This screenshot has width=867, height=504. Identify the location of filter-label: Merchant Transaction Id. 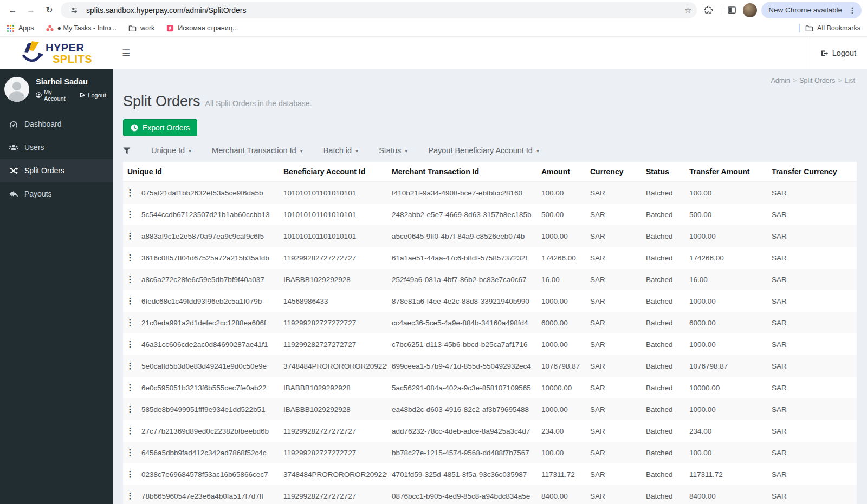
(254, 150).